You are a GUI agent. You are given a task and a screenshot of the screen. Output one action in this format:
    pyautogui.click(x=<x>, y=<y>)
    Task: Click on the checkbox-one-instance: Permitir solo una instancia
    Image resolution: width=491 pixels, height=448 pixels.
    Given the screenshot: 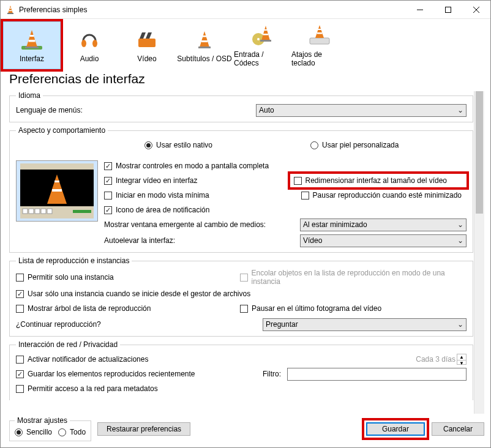 What is the action you would take?
    pyautogui.click(x=65, y=277)
    